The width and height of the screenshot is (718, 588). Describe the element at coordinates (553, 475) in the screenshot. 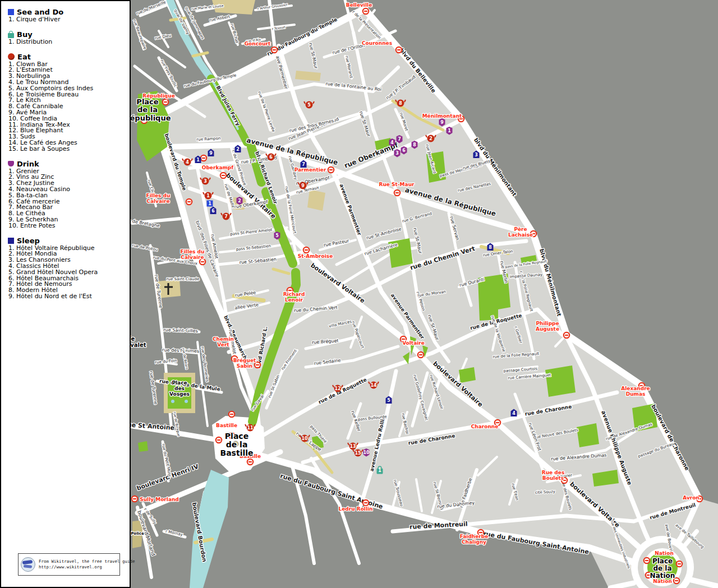

I see `map-text: Rue desBoulets` at that location.